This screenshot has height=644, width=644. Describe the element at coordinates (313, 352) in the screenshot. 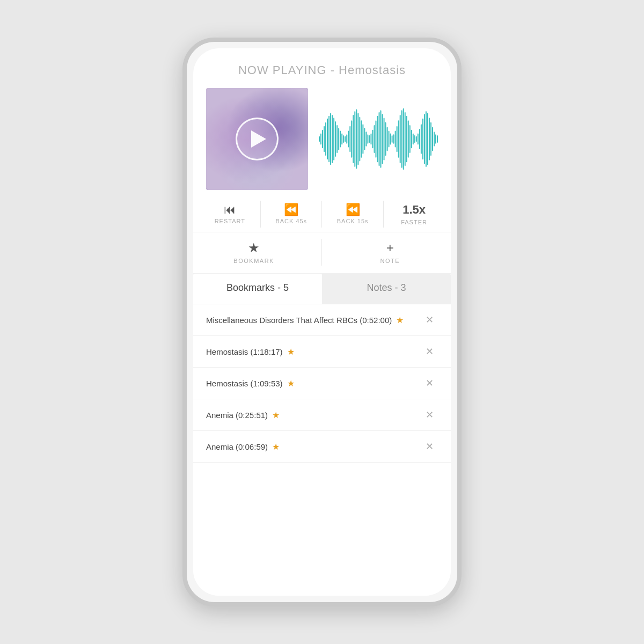

I see `bookmark-text: Hemostasis (1:18:17) ★` at that location.